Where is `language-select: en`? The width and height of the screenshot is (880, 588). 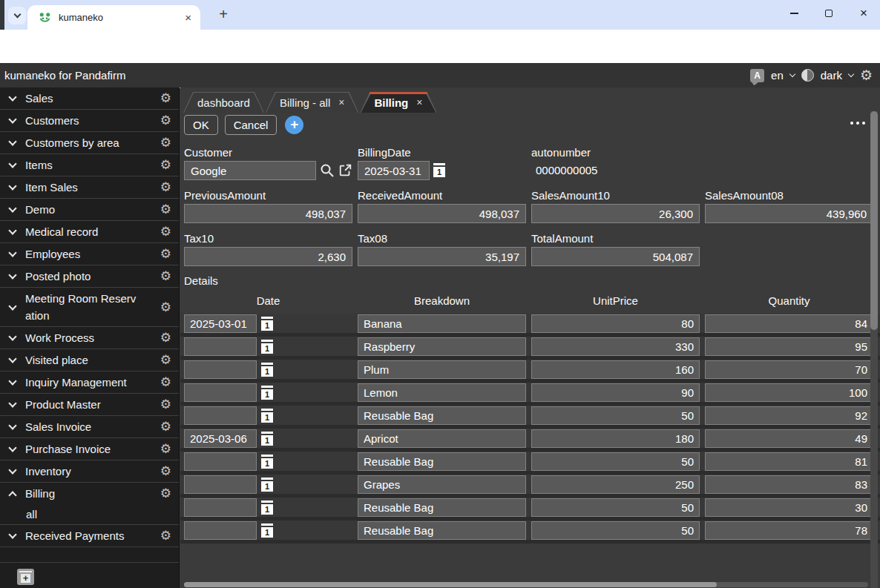
language-select: en is located at coordinates (778, 76).